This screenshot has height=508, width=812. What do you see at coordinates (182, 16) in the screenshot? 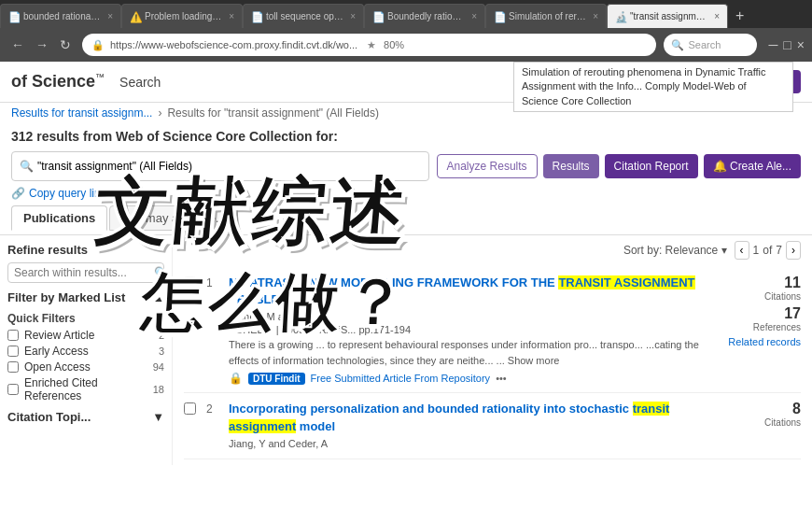
I see `tab-2: ⚠️ Problem loading page ×` at bounding box center [182, 16].